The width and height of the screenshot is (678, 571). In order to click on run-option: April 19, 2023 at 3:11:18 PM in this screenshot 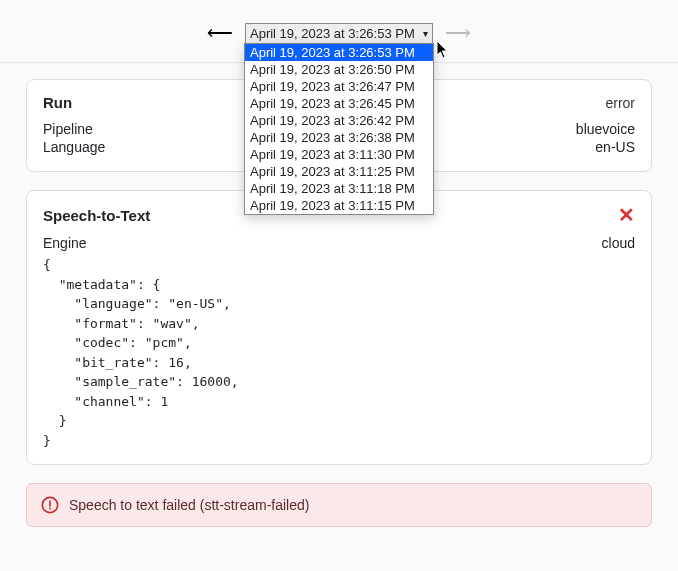, I will do `click(339, 188)`.